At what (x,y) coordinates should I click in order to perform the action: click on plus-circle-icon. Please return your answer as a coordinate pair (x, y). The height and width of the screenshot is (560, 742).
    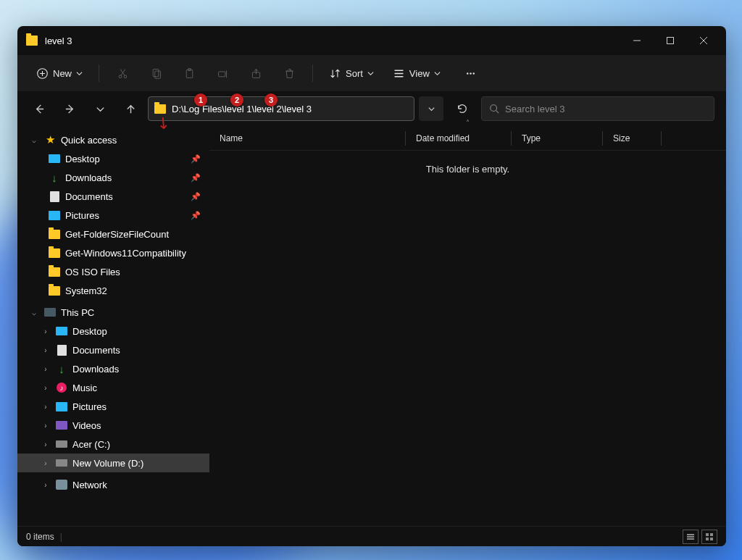
    Looking at the image, I should click on (42, 74).